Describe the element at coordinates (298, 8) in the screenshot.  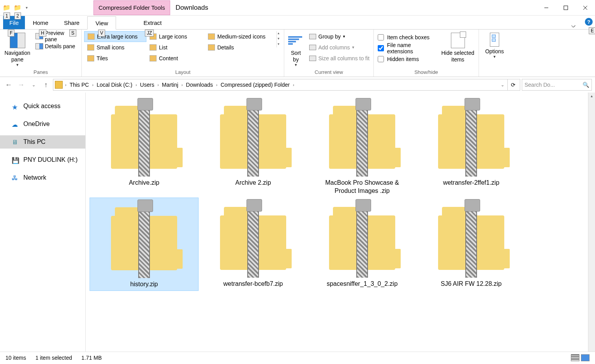
I see `title-bar: 📁 1 📁 2 ▾ Compressed Folder Tools Downlo…` at that location.